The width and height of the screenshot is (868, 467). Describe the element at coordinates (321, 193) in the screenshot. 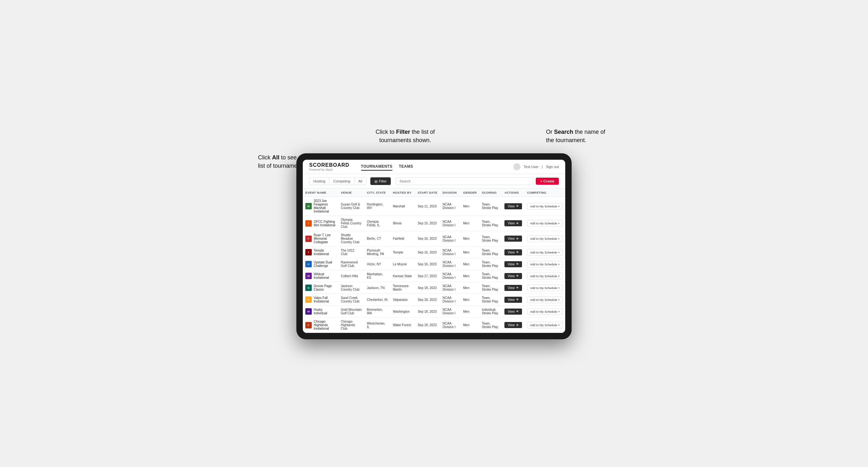

I see `col-event-name: EVENT NAME` at that location.